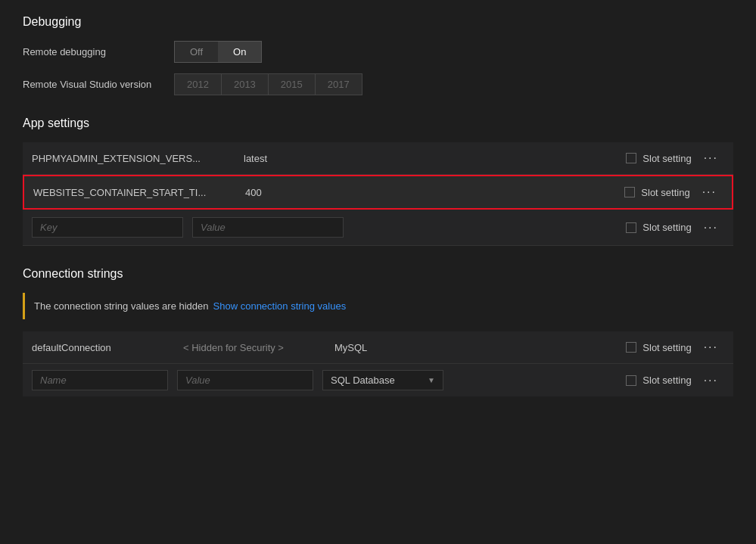 This screenshot has width=756, height=544. What do you see at coordinates (534, 228) in the screenshot?
I see `app-input-slot: Slot setting ···` at bounding box center [534, 228].